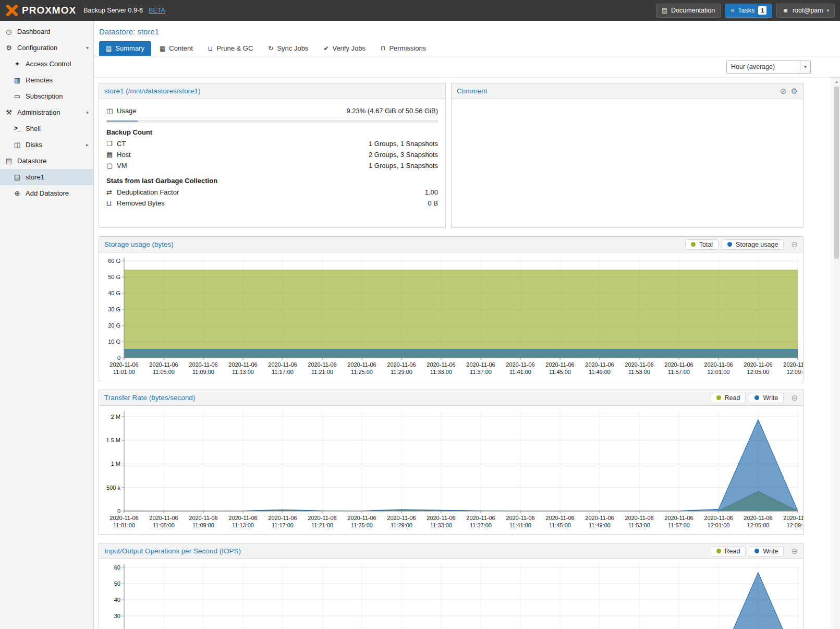 The height and width of the screenshot is (629, 840). Describe the element at coordinates (432, 192) in the screenshot. I see `stat-value: 1.00` at that location.